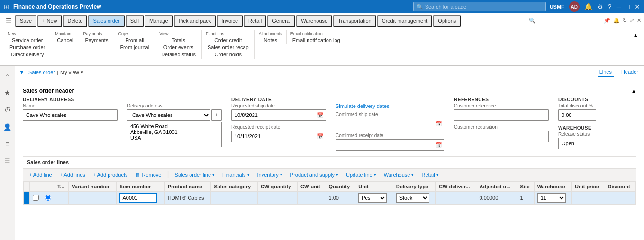 Image resolution: width=644 pixels, height=240 pixels. Describe the element at coordinates (65, 40) in the screenshot. I see `cancel-btn: Cancel` at that location.